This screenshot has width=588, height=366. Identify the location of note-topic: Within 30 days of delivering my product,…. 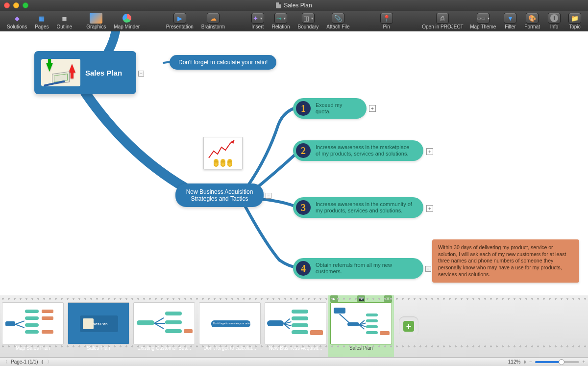
(506, 261).